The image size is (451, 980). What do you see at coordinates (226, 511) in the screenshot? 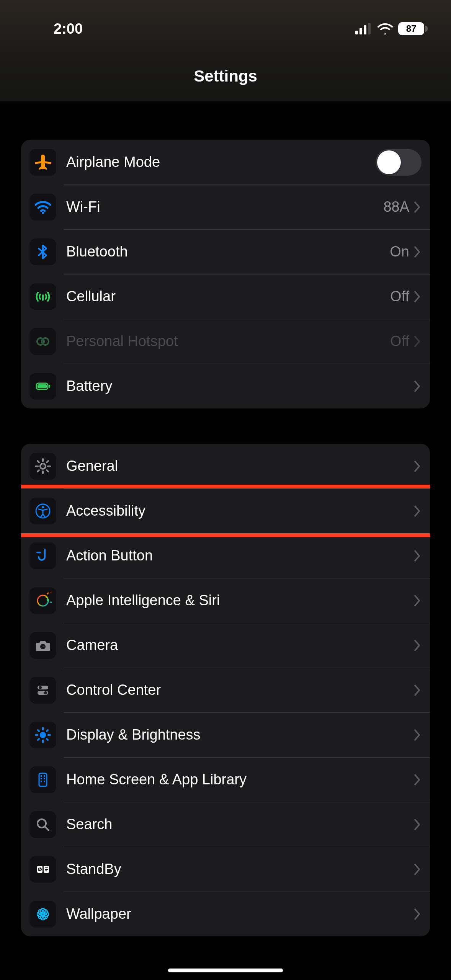
I see `row-accessibility: Accessibility` at bounding box center [226, 511].